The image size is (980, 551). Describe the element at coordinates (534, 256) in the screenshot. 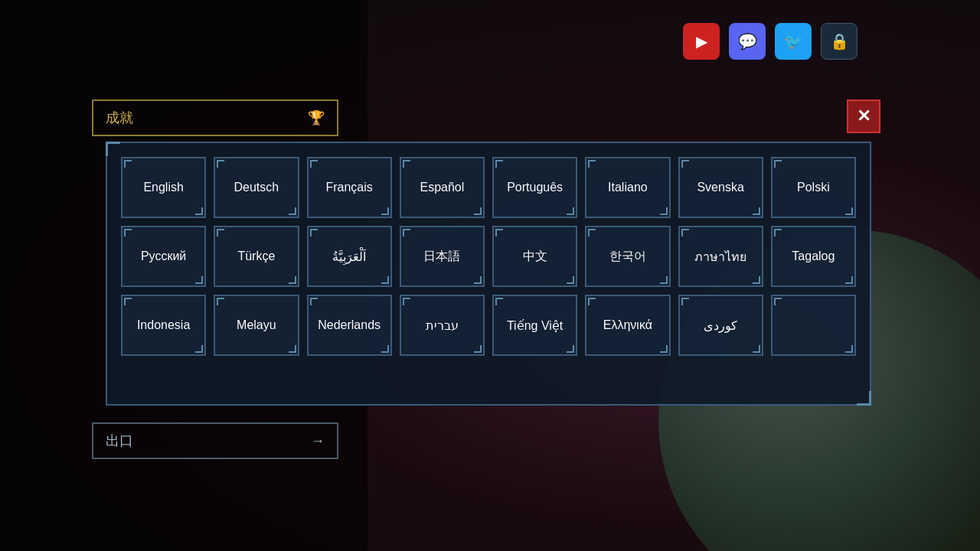

I see `lang-button-chinese: 中文` at that location.